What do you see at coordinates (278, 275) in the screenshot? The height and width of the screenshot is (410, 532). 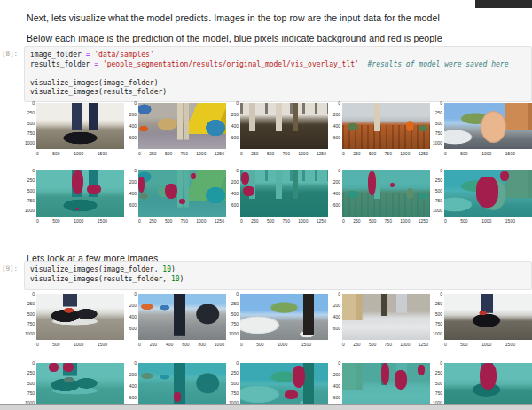 I see `code-cell-9: visualize_images(image_folder, 10)visual…` at bounding box center [278, 275].